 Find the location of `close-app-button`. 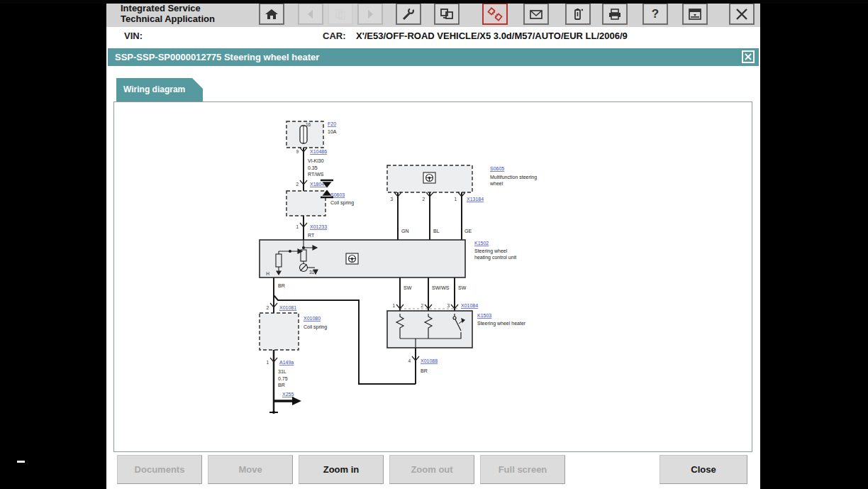

close-app-button is located at coordinates (742, 14).